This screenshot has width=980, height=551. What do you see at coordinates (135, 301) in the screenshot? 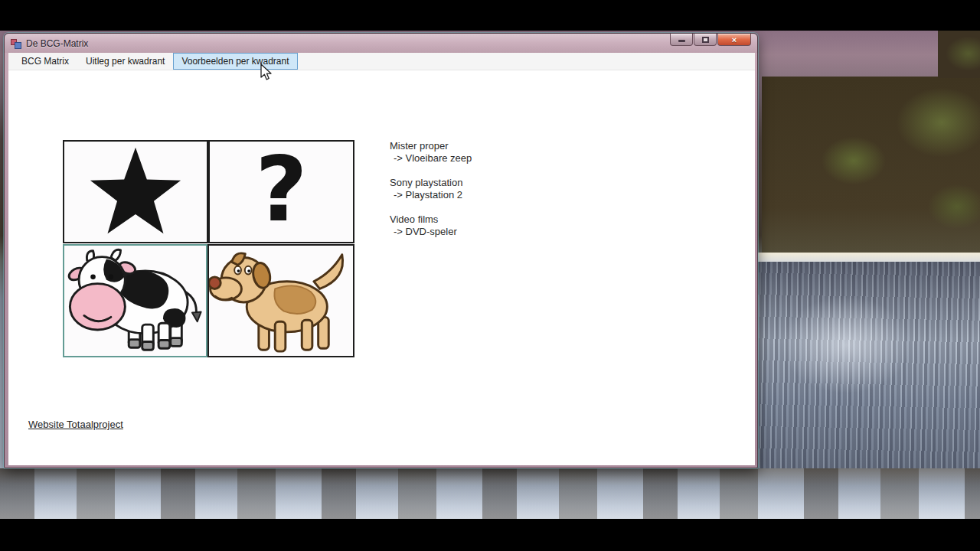
I see `cash-cow-image` at bounding box center [135, 301].